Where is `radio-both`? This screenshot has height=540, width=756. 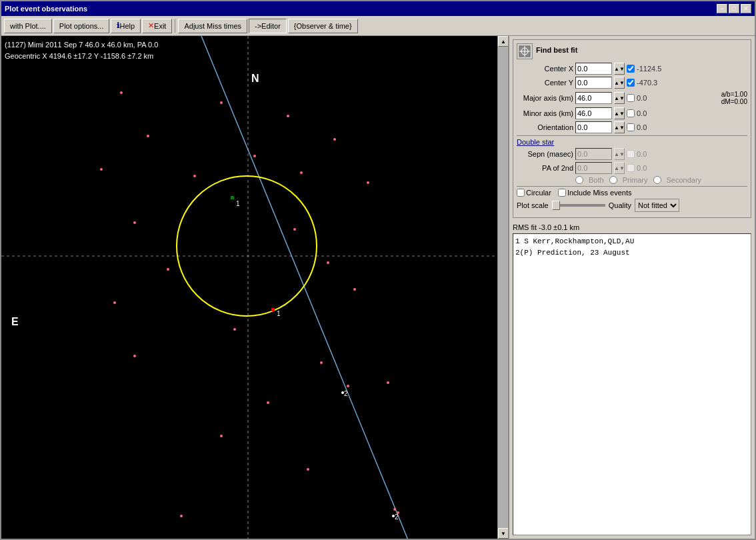
radio-both is located at coordinates (579, 180).